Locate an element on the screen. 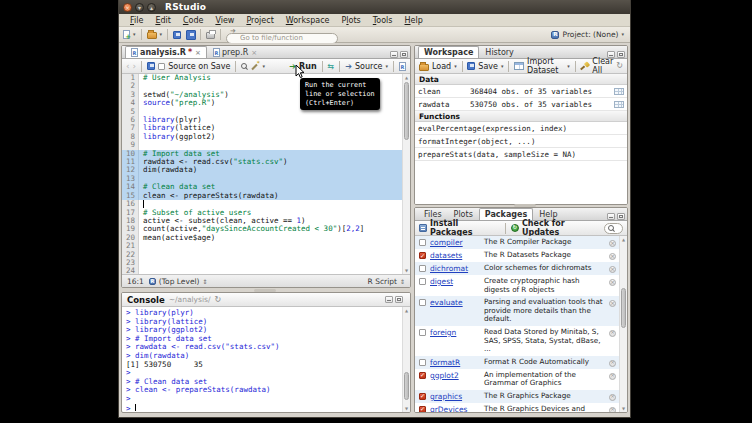 The height and width of the screenshot is (423, 752). menu-item-project: Project is located at coordinates (260, 20).